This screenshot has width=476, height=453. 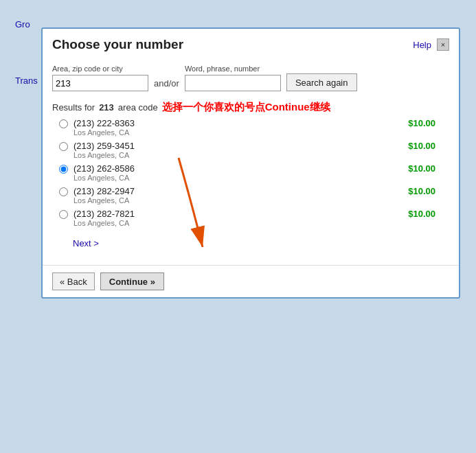 What do you see at coordinates (431, 45) in the screenshot?
I see `header-right: Help ×` at bounding box center [431, 45].